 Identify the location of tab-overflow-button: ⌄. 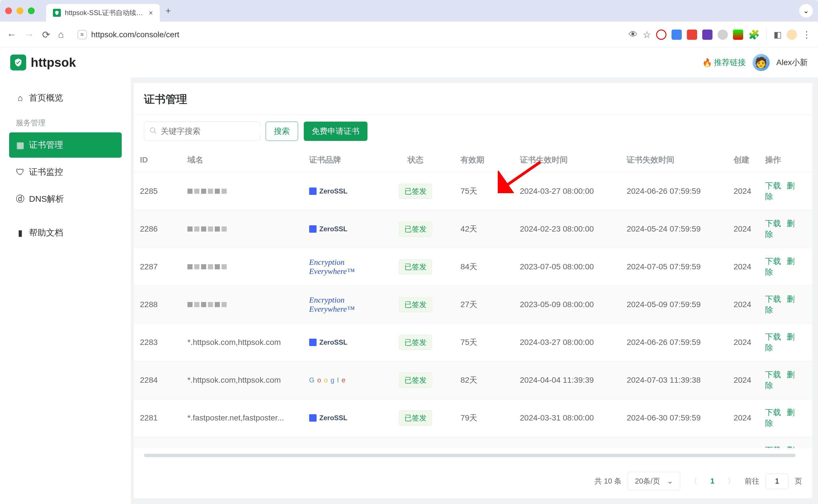
(806, 11).